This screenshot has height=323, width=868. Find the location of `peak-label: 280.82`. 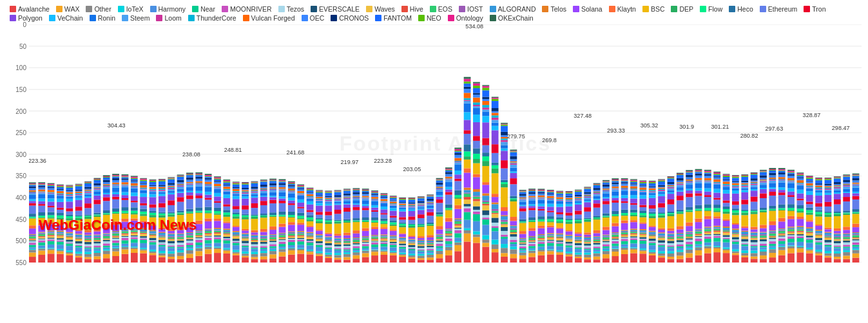

peak-label: 280.82 is located at coordinates (749, 136).